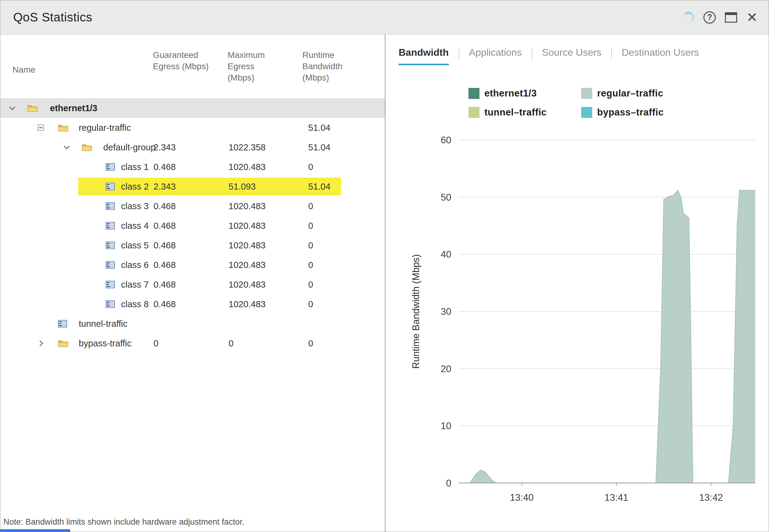 Image resolution: width=769 pixels, height=532 pixels. Describe the element at coordinates (193, 187) in the screenshot. I see `tree-row-class-2: class 22.34351.09351.04` at that location.